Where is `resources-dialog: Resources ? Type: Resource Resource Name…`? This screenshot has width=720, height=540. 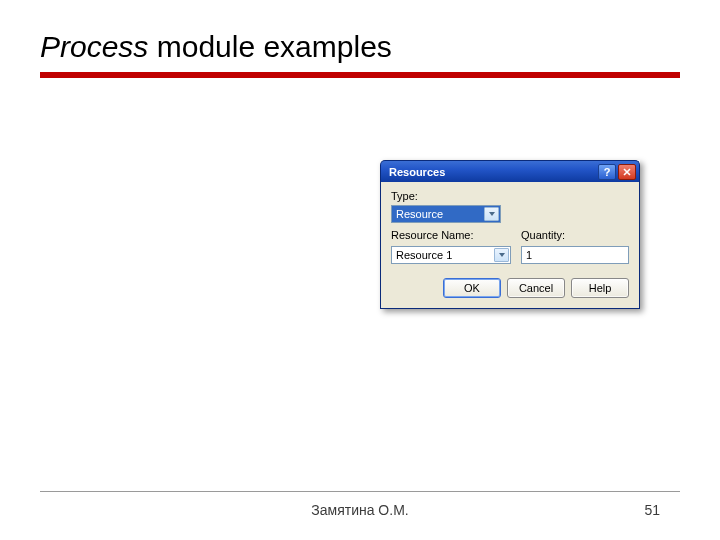 resources-dialog: Resources ? Type: Resource Resource Name… is located at coordinates (510, 234).